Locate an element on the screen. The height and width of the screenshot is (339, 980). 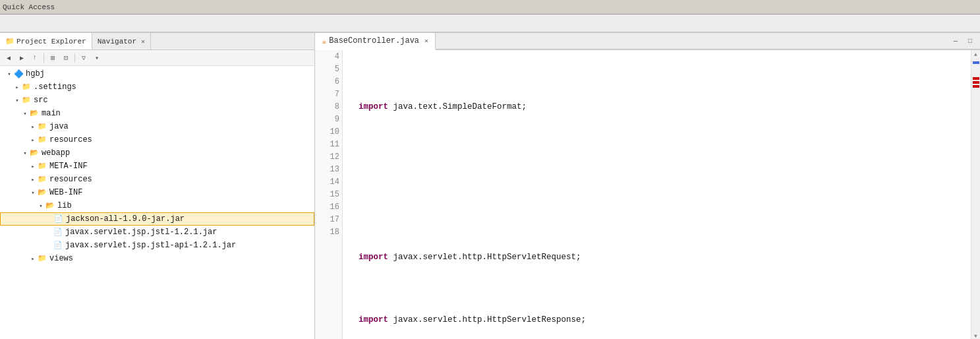
line-num-4: 4 is located at coordinates (328, 57).